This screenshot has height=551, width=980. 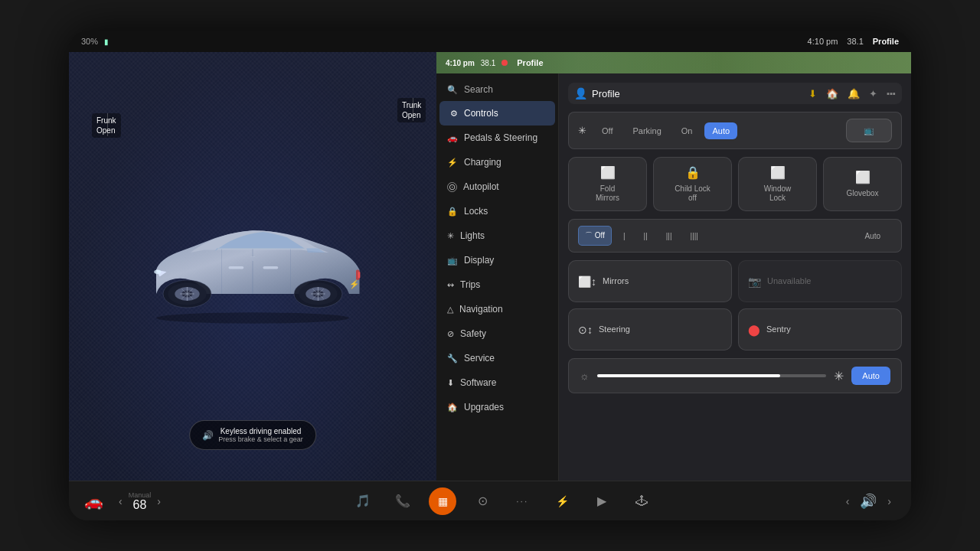 What do you see at coordinates (869, 130) in the screenshot?
I see `display-btn: 📺` at bounding box center [869, 130].